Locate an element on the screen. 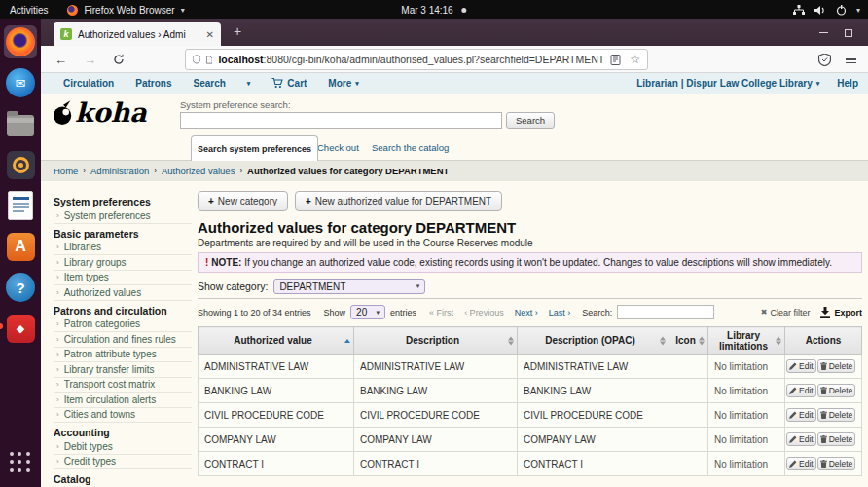 The height and width of the screenshot is (487, 868). cell-icon is located at coordinates (689, 366).